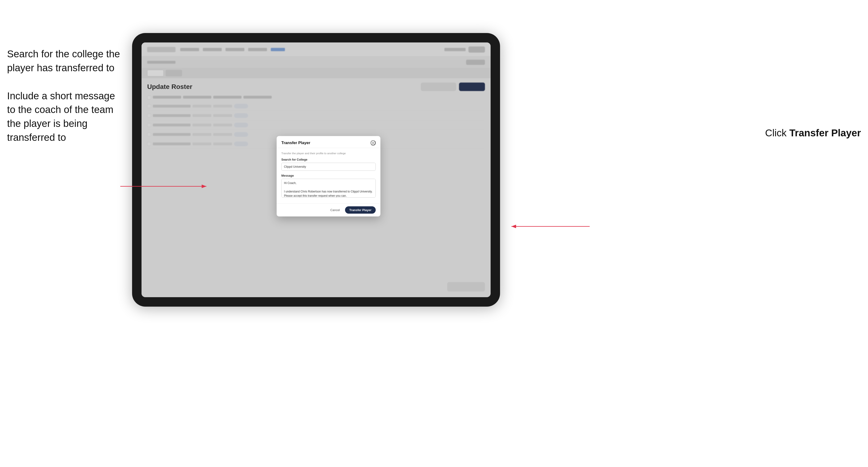  Describe the element at coordinates (825, 133) in the screenshot. I see `annotation-bold: Transfer Player` at that location.